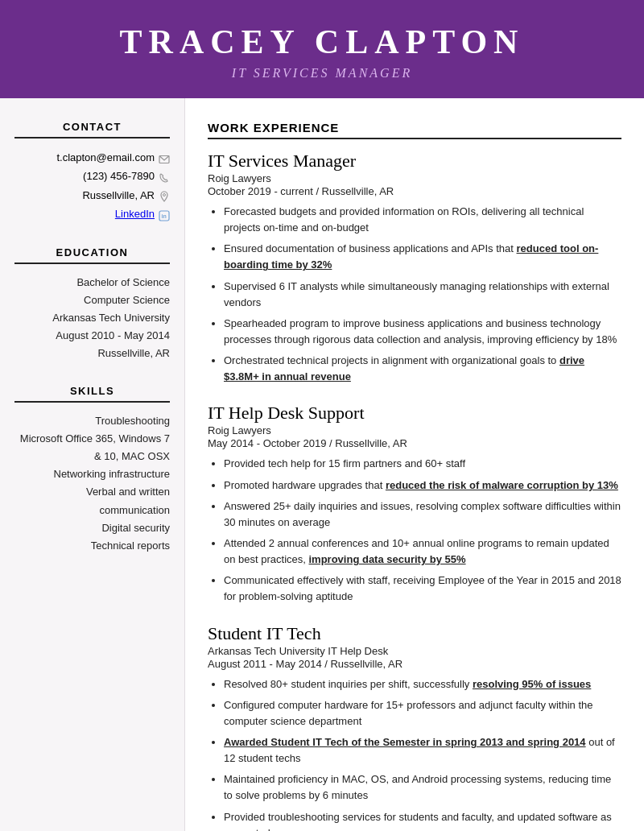  What do you see at coordinates (92, 255) in the screenshot?
I see `education-title: EDUCATION` at bounding box center [92, 255].